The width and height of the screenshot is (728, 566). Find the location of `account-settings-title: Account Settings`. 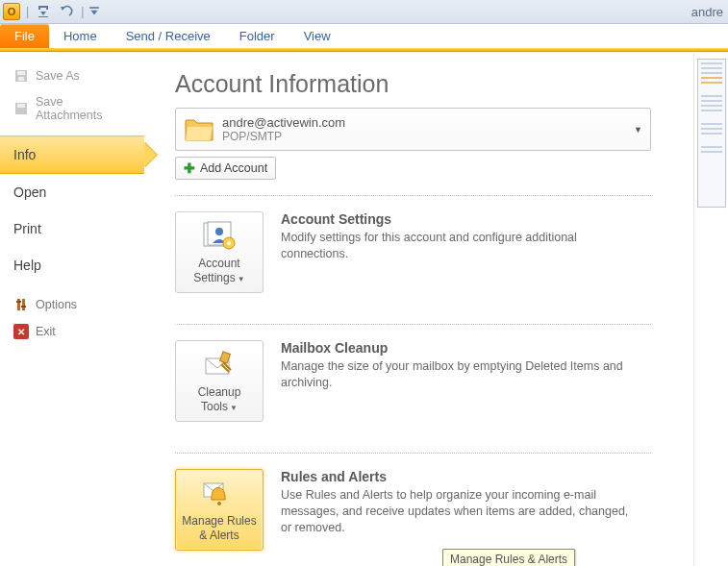

account-settings-title: Account Settings is located at coordinates (459, 219).